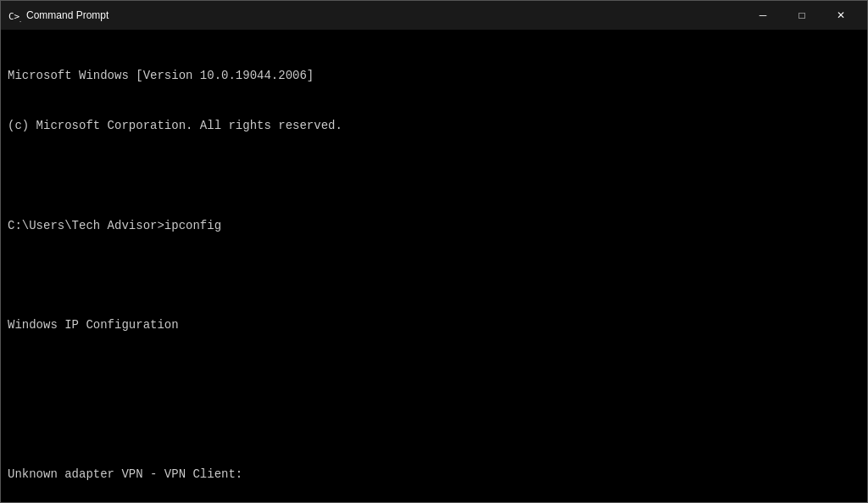 This screenshot has width=868, height=503. I want to click on console-line-command: C:\Users\Tech Advisor>ipconfig, so click(434, 226).